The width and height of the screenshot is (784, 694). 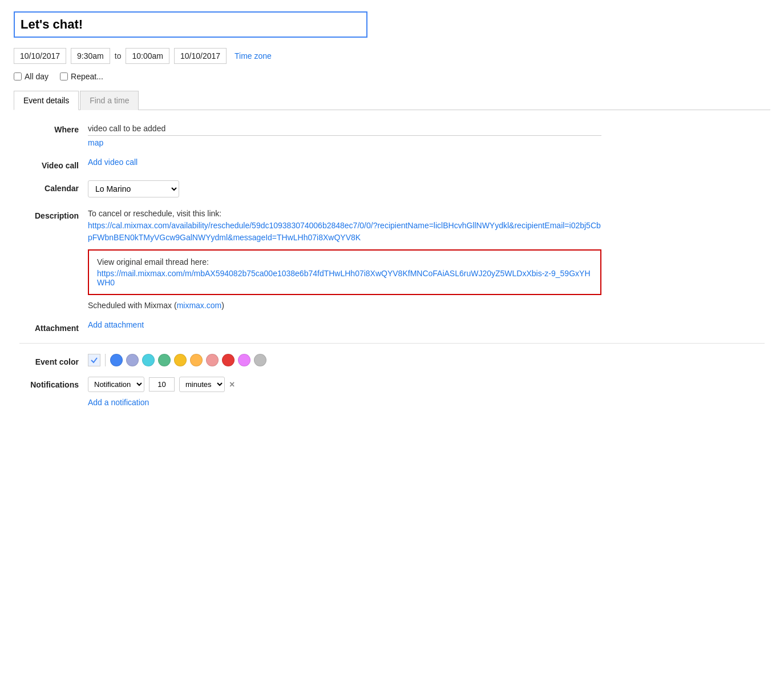 I want to click on scheduled-prefix: Scheduled with Mixmax (, so click(x=132, y=305).